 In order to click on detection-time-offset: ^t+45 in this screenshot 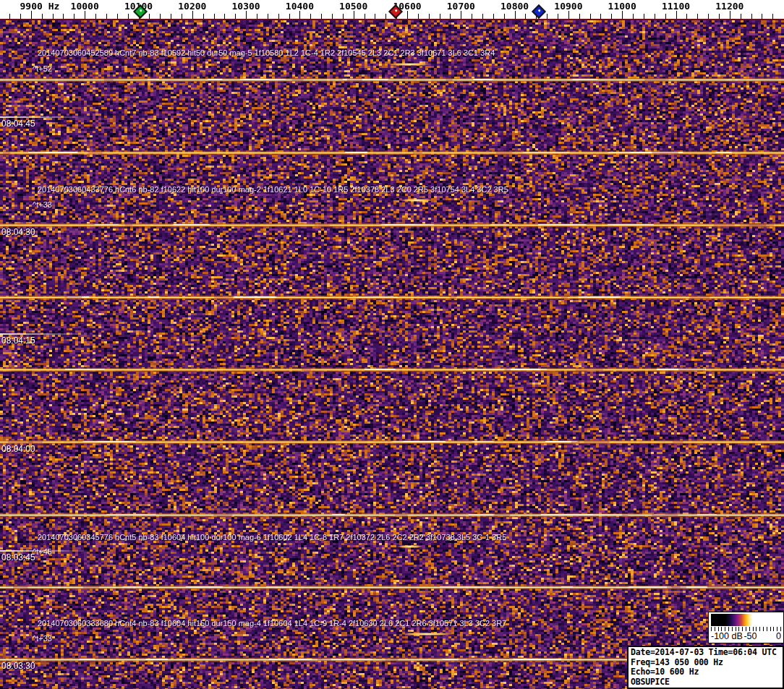, I will do `click(42, 552)`.